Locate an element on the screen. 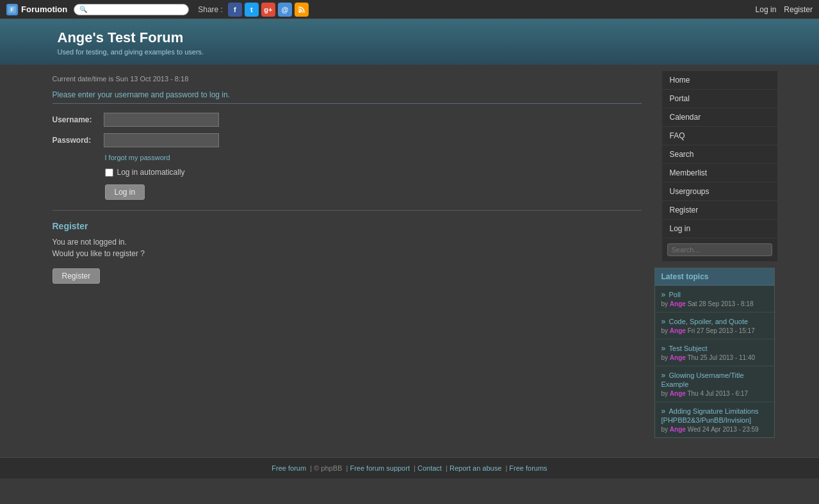 The height and width of the screenshot is (504, 819). right-nav: Home Portal Calendar FAQ Search Memberli… is located at coordinates (720, 167).